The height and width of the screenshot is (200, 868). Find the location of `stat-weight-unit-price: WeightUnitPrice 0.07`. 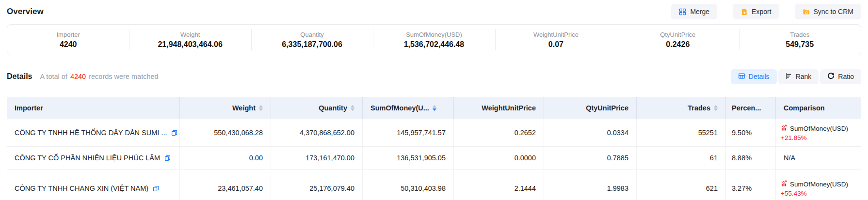

stat-weight-unit-price: WeightUnitPrice 0.07 is located at coordinates (556, 40).